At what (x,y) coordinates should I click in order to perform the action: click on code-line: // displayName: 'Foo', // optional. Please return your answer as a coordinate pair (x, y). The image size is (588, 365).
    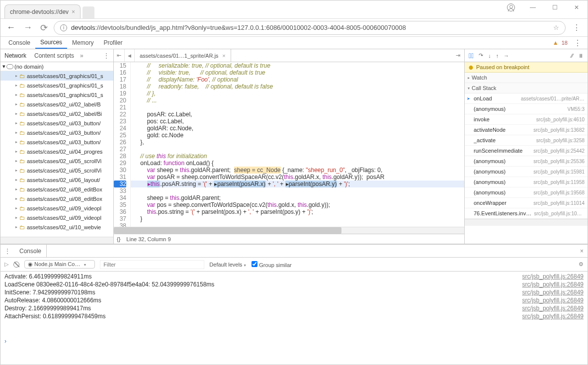
    Looking at the image, I should click on (297, 80).